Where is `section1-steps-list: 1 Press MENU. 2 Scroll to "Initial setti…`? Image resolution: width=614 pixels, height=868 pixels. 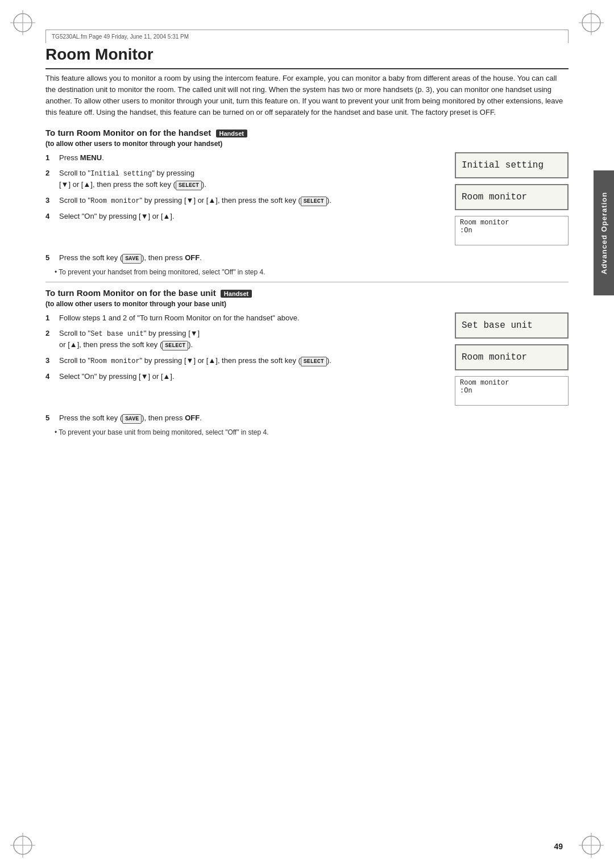
section1-steps-list: 1 Press MENU. 2 Scroll to "Initial setti… is located at coordinates (250, 201).